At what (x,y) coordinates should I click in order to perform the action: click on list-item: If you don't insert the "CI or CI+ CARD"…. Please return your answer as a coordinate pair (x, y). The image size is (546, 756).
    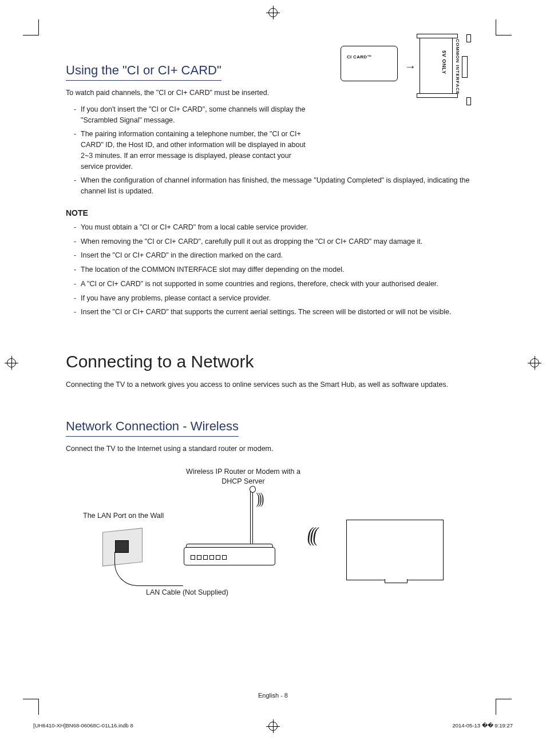
    Looking at the image, I should click on (194, 115).